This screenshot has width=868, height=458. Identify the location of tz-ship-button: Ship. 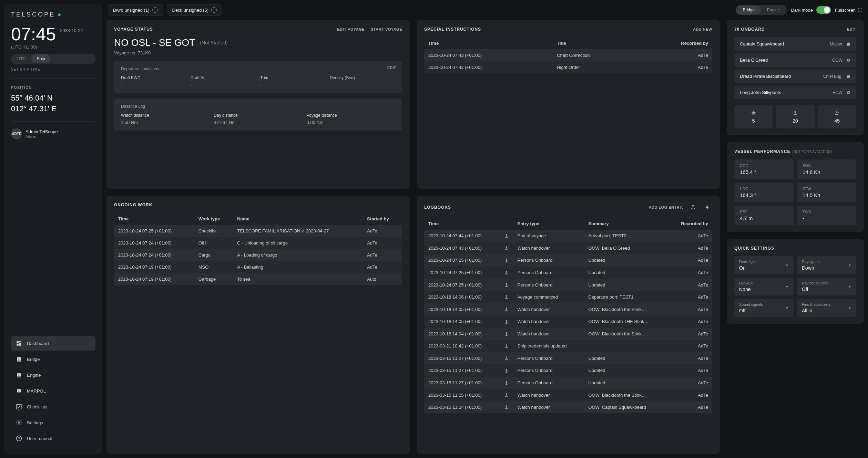
(41, 59).